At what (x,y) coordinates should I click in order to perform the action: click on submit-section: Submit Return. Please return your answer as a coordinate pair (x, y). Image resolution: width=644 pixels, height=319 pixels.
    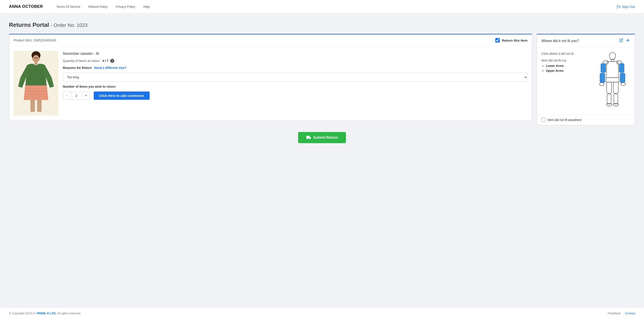
    Looking at the image, I should click on (322, 137).